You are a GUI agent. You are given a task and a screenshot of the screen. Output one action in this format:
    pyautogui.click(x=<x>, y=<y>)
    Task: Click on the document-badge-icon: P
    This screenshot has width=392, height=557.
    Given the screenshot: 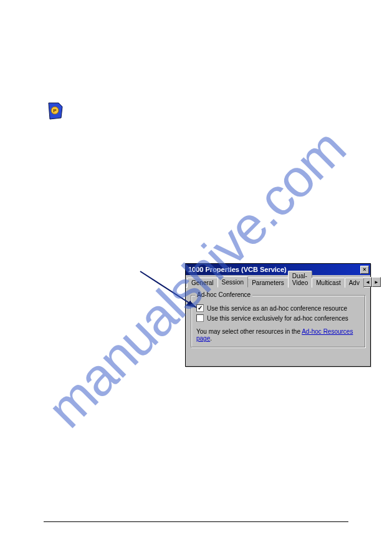 What is the action you would take?
    pyautogui.click(x=55, y=111)
    